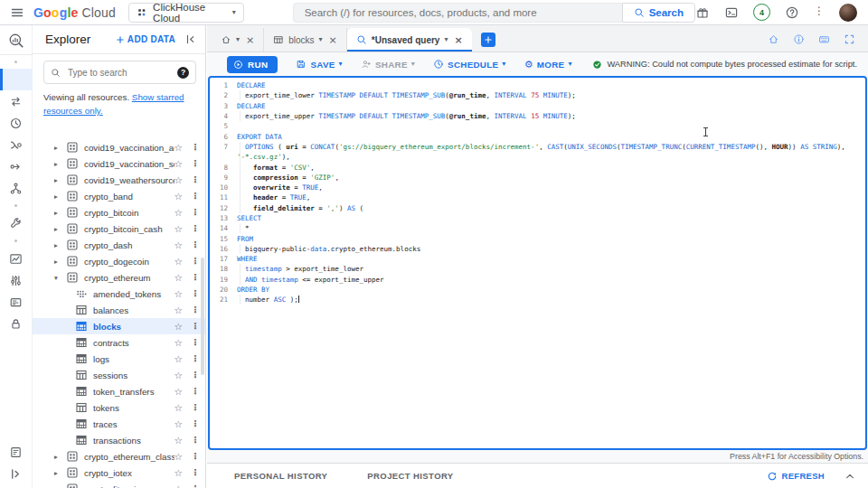 The height and width of the screenshot is (488, 868). What do you see at coordinates (731, 13) in the screenshot?
I see `cloud-shell-icon` at bounding box center [731, 13].